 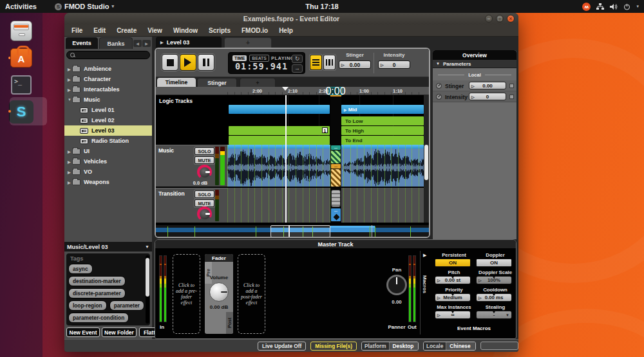 I want to click on transition-timeline-marker: 0:00, so click(x=336, y=91).